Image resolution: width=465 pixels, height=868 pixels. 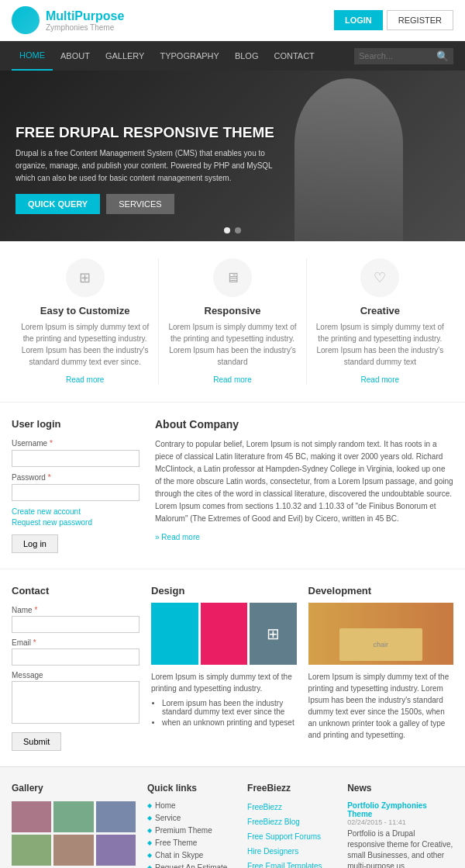 I want to click on quicklink-icon-2: ◆, so click(x=150, y=818).